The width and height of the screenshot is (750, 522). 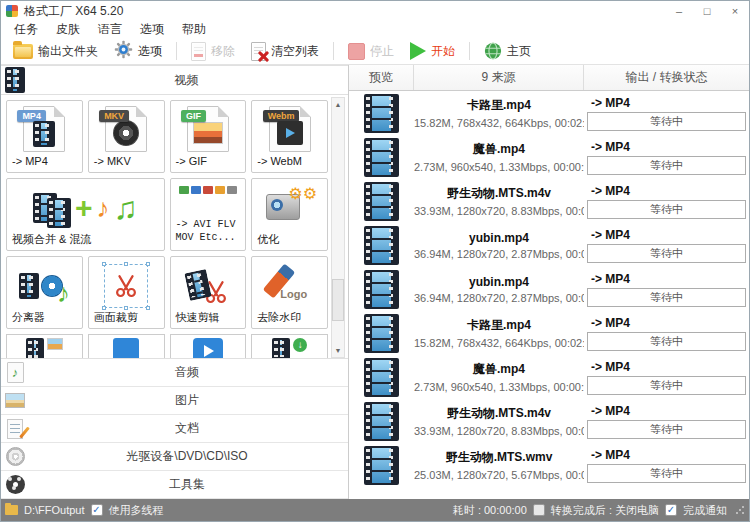 I want to click on merge-icon: + ♪ ♫, so click(x=86, y=208).